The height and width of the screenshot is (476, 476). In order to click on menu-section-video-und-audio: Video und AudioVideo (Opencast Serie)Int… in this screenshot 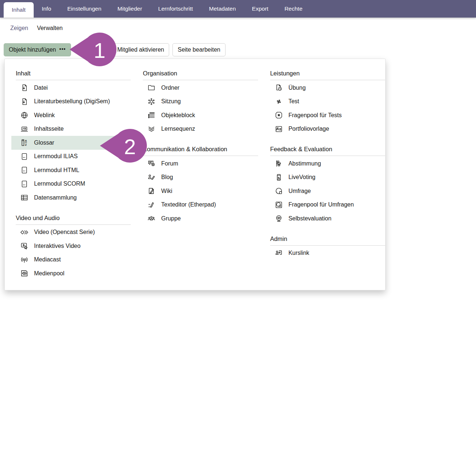, I will do `click(73, 248)`.